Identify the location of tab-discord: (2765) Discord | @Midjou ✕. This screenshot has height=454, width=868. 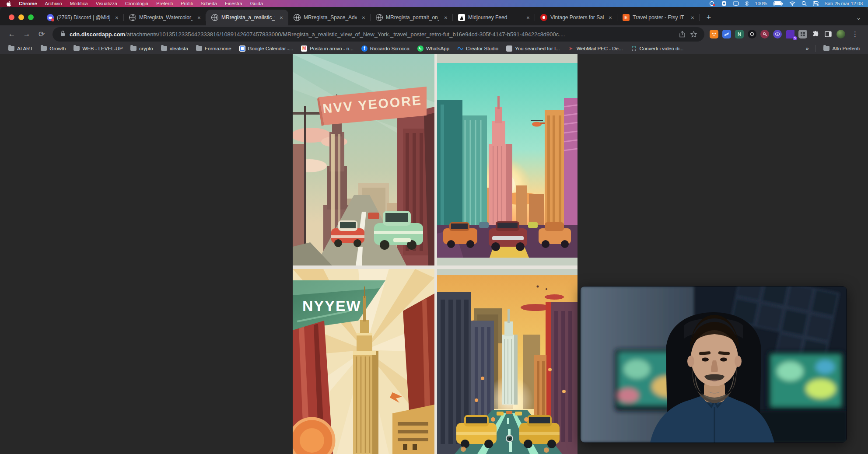
(83, 17).